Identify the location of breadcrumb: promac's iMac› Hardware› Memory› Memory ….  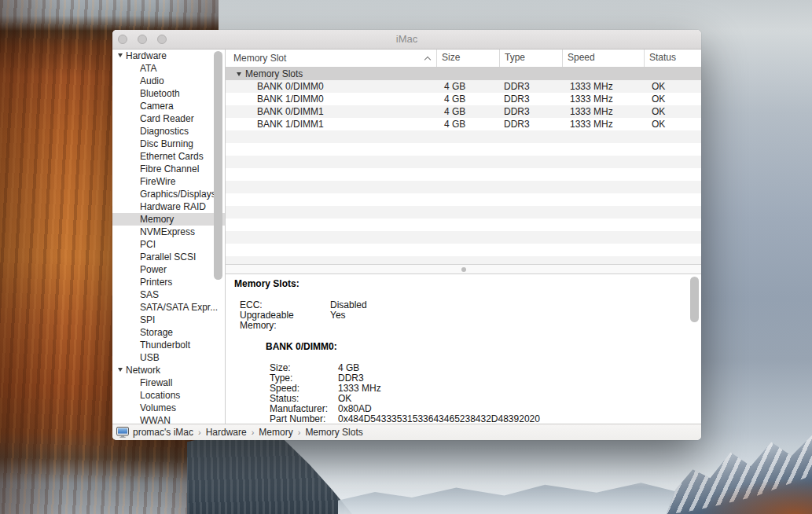
(248, 432).